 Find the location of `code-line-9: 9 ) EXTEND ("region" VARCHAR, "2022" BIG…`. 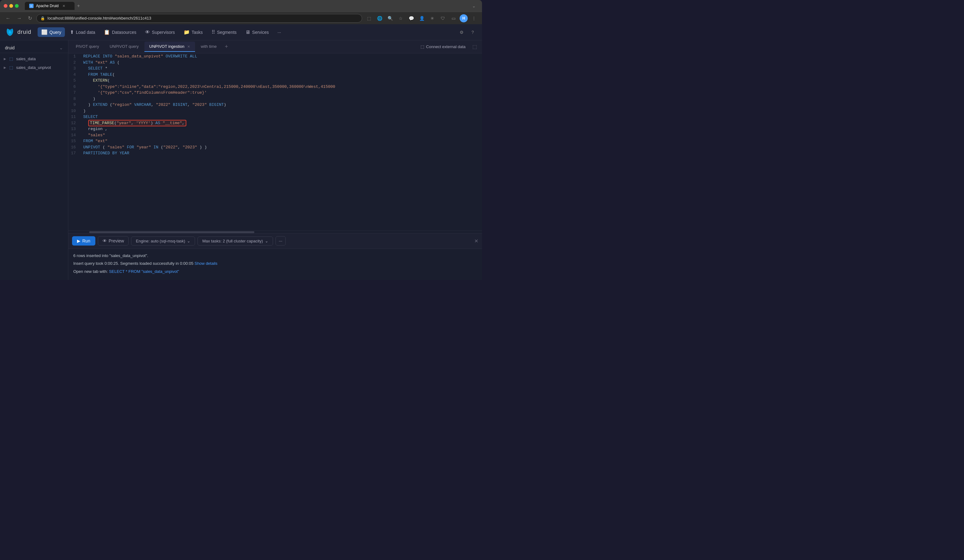

code-line-9: 9 ) EXTEND ("region" VARCHAR, "2022" BIG… is located at coordinates (275, 105).